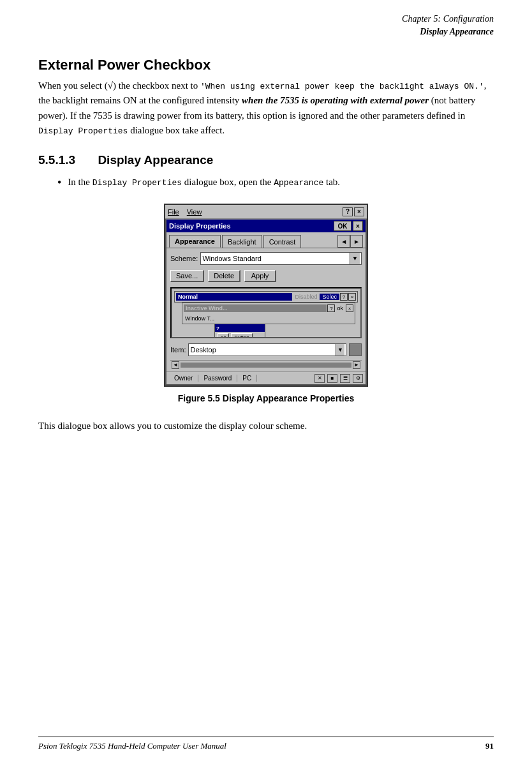  Describe the element at coordinates (332, 378) in the screenshot. I see `status-icon-2: ■` at that location.